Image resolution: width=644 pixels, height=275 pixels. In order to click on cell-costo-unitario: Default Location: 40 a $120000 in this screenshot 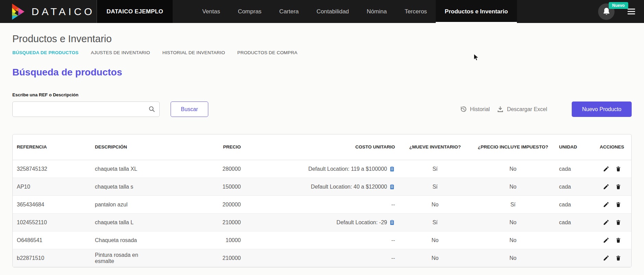, I will do `click(322, 187)`.